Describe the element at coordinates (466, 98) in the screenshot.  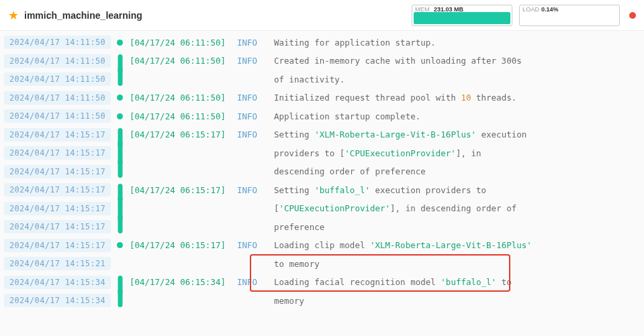
I see `log-message-highlight: 10` at that location.